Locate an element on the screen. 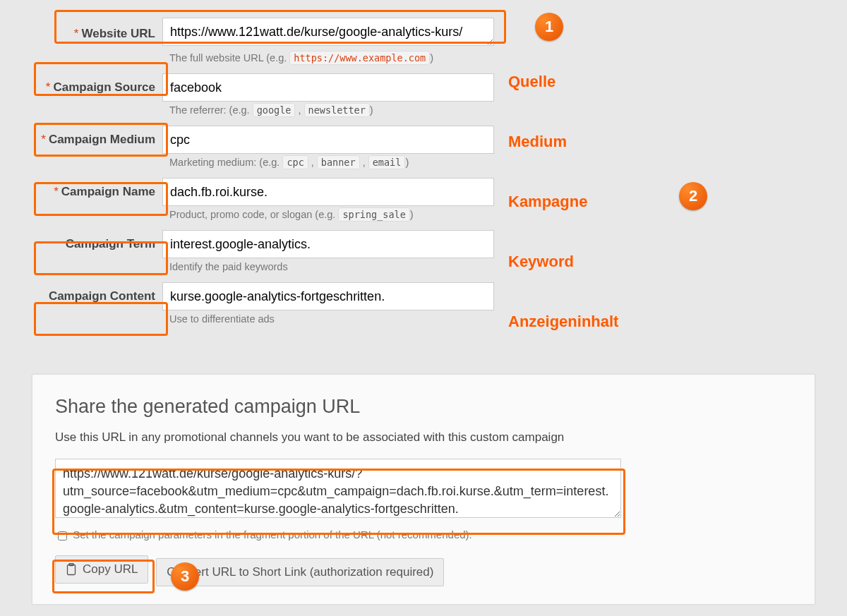  label-text: Campaign Term is located at coordinates (110, 244).